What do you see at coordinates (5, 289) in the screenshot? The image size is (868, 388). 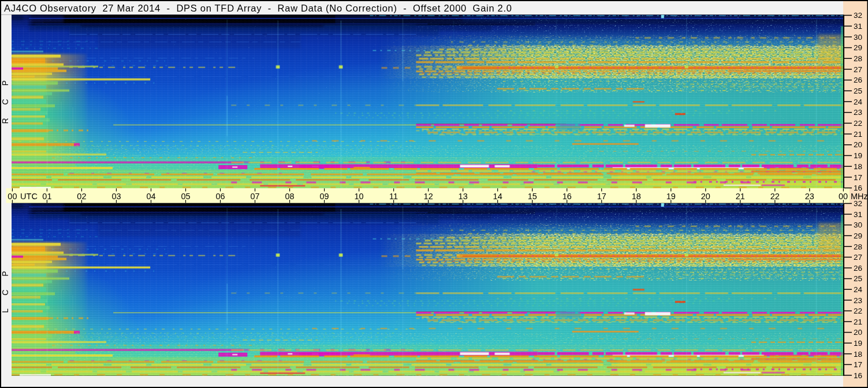 I see `svg-text: L C P` at bounding box center [5, 289].